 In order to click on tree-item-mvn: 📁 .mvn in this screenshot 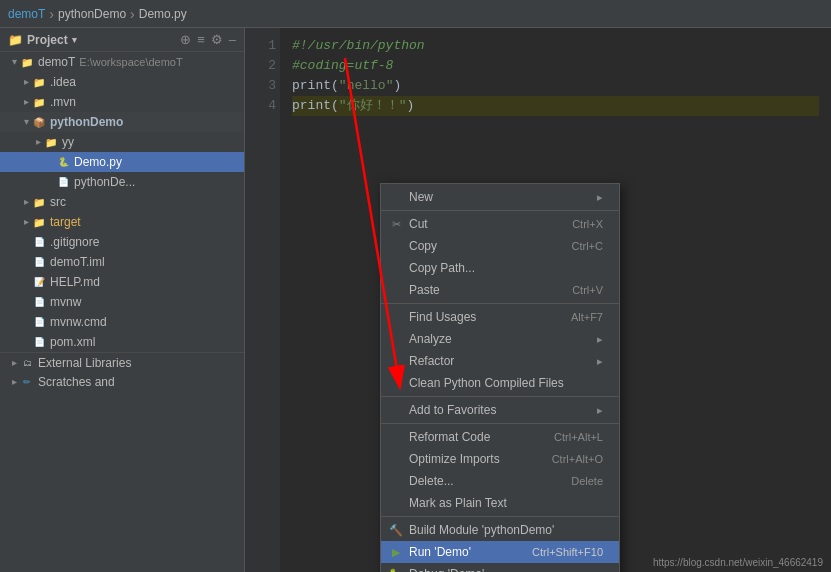, I will do `click(122, 102)`.